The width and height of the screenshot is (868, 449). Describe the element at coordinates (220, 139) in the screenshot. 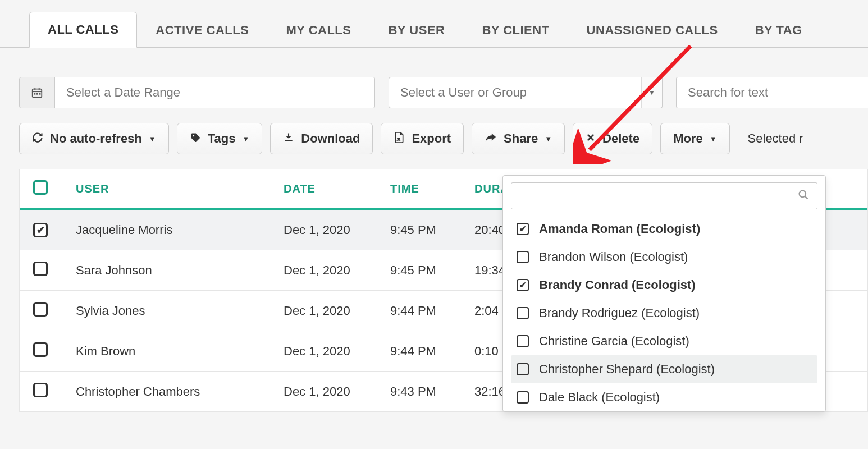

I see `tags-button: Tags ▼` at that location.